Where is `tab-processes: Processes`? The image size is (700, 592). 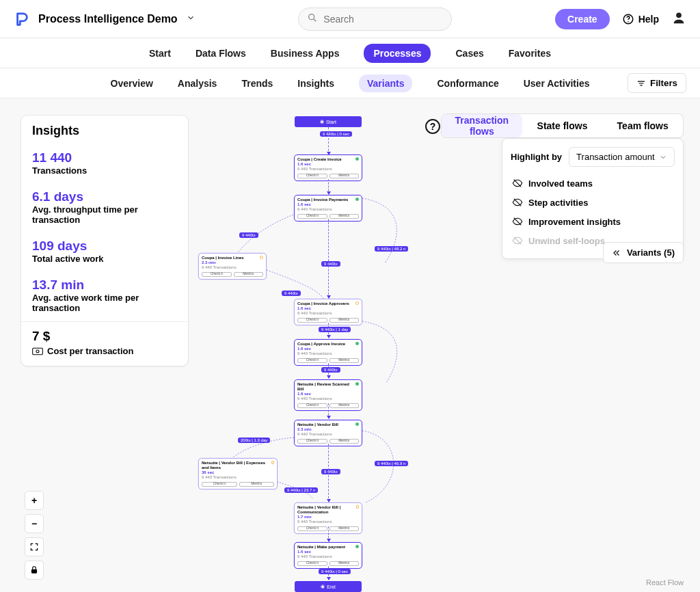
tab-processes: Processes is located at coordinates (397, 53).